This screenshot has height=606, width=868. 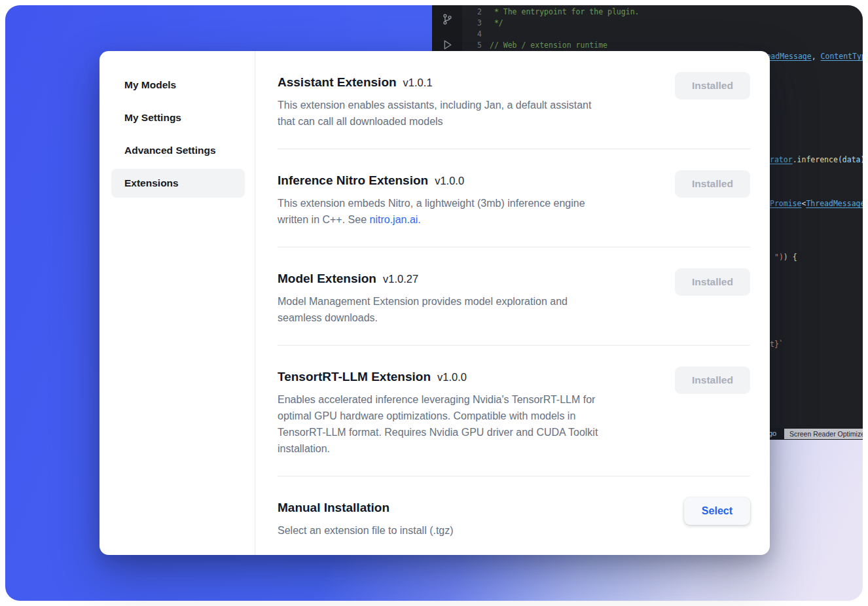 What do you see at coordinates (448, 20) in the screenshot?
I see `source-control-icon` at bounding box center [448, 20].